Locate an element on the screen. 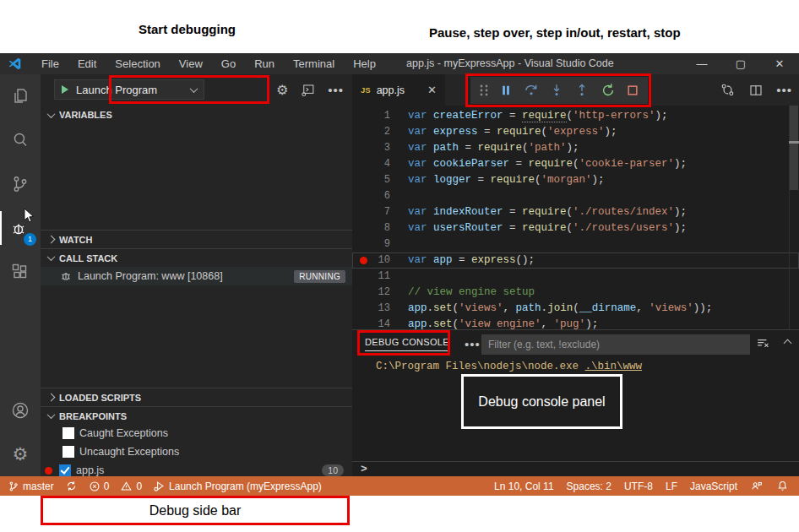 The width and height of the screenshot is (799, 532). code-line: 4var cookieParser = require('cookie-pars… is located at coordinates (576, 164).